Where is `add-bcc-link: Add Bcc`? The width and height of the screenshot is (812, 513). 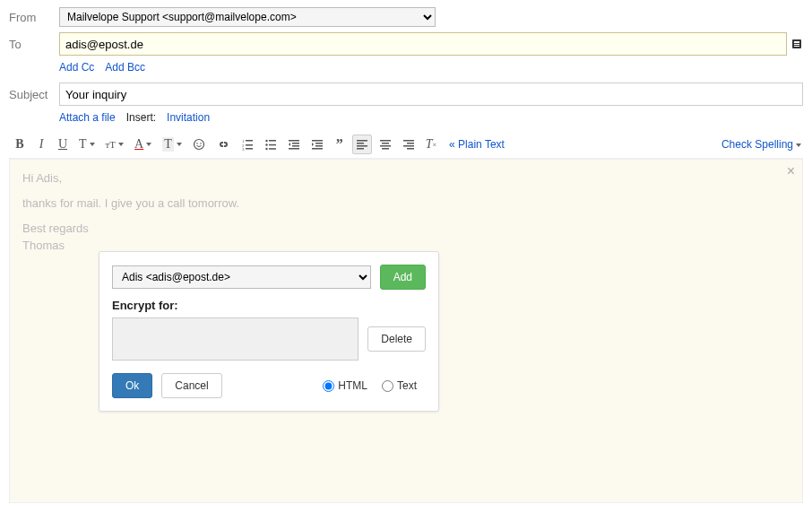 add-bcc-link: Add Bcc is located at coordinates (125, 67).